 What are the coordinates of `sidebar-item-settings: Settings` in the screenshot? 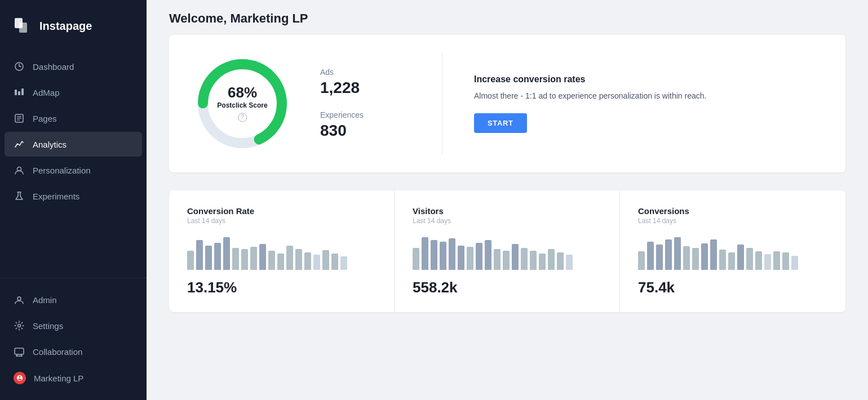 It's located at (73, 326).